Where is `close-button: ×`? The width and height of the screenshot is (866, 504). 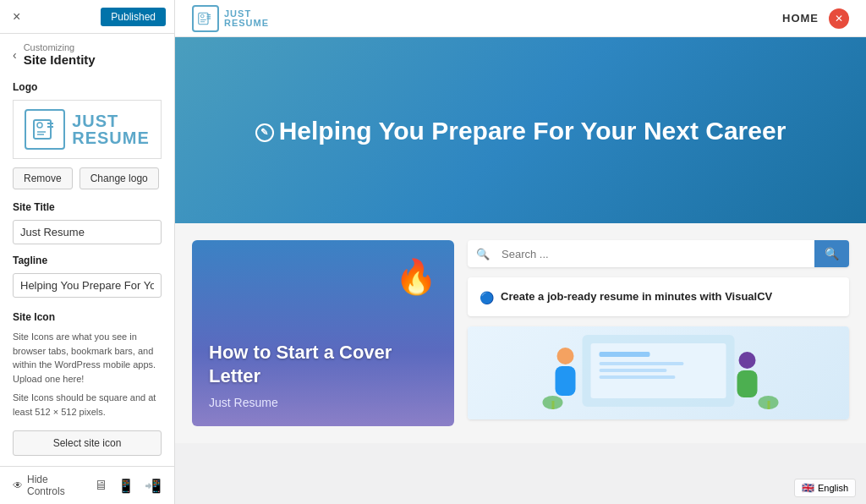 close-button: × is located at coordinates (17, 17).